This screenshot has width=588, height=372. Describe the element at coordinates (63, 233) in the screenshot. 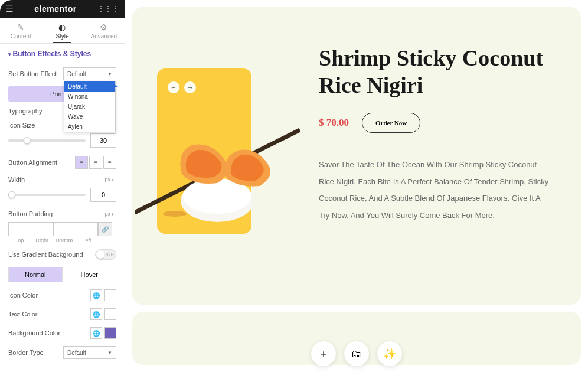

I see `padding-inputs: 🔗 Top Right Bottom Left` at that location.